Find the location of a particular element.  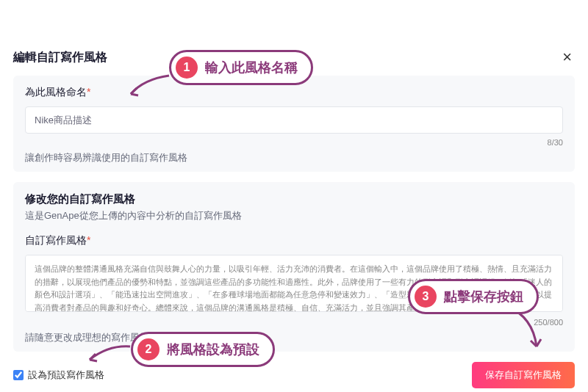

default-checkbox is located at coordinates (18, 375).